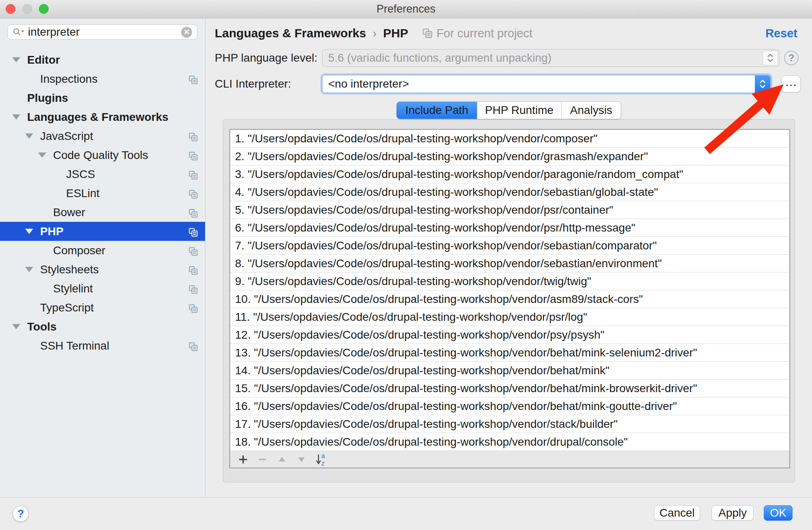  I want to click on dialog-footer: ? Cancel Apply OK, so click(406, 513).